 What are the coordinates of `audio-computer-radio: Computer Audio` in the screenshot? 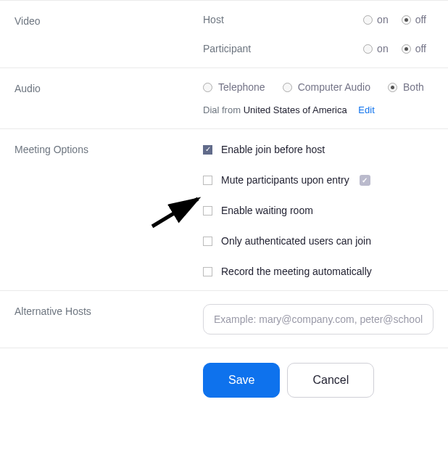 It's located at (326, 87).